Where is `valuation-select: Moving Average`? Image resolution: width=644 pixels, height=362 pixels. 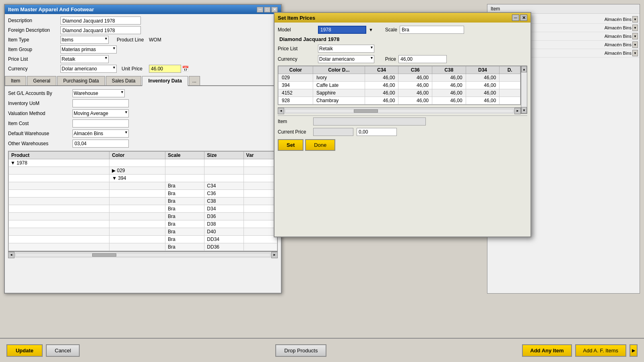 valuation-select: Moving Average is located at coordinates (101, 113).